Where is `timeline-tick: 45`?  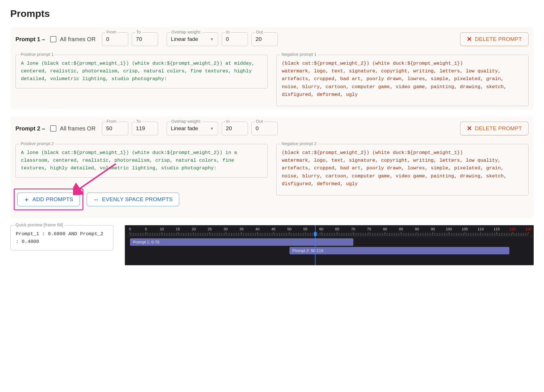 timeline-tick: 45 is located at coordinates (273, 230).